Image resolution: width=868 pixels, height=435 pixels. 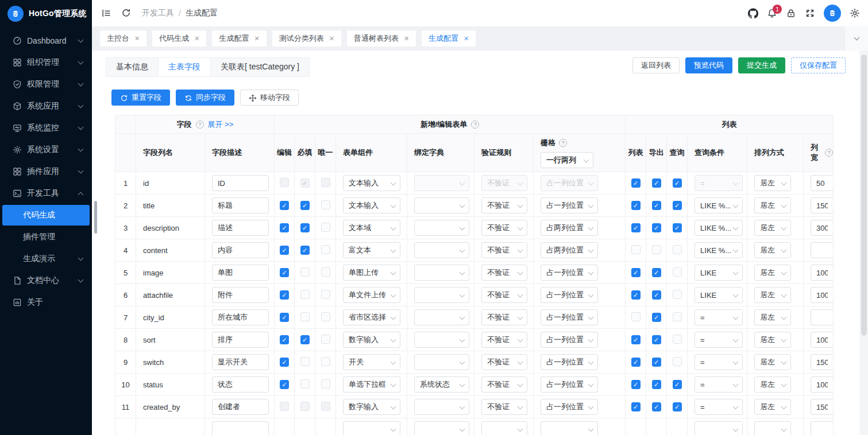 What do you see at coordinates (372, 273) in the screenshot?
I see `select-widget: 单图上传` at bounding box center [372, 273].